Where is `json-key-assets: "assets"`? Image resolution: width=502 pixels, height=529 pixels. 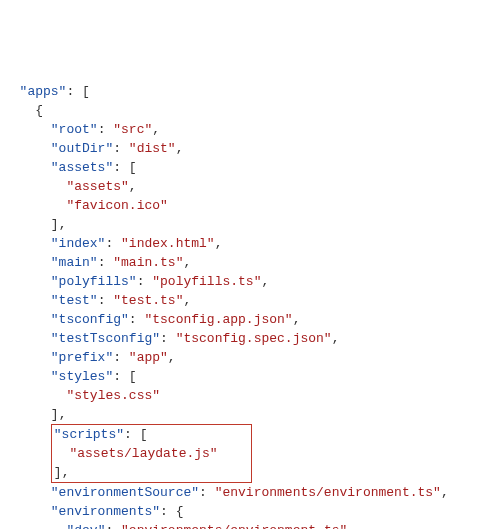
json-key-assets: "assets" is located at coordinates (82, 168).